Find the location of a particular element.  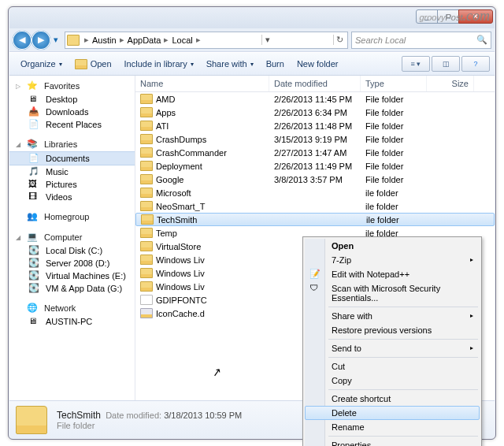

homegroup-icon: 👥 is located at coordinates (33, 217).